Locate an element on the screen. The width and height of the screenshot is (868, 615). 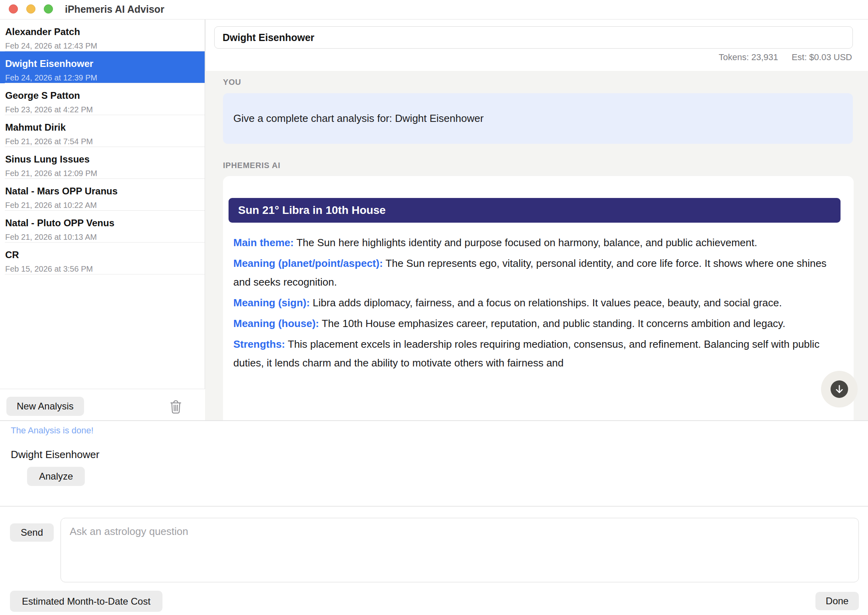
placement-banner-title: Sun 21° Libra in 10th House is located at coordinates (312, 210).